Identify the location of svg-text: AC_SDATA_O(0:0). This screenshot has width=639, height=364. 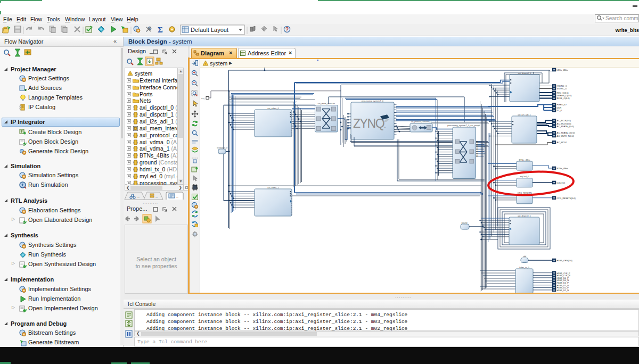
(567, 133).